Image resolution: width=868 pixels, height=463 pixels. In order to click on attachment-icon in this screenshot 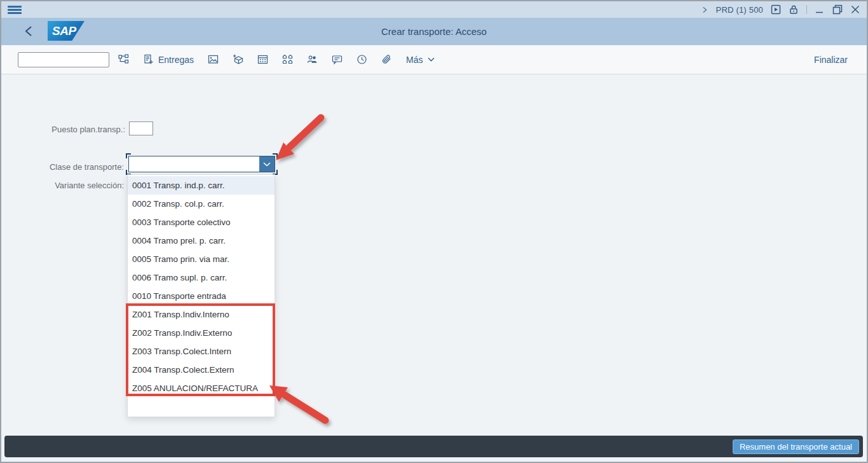, I will do `click(386, 60)`.